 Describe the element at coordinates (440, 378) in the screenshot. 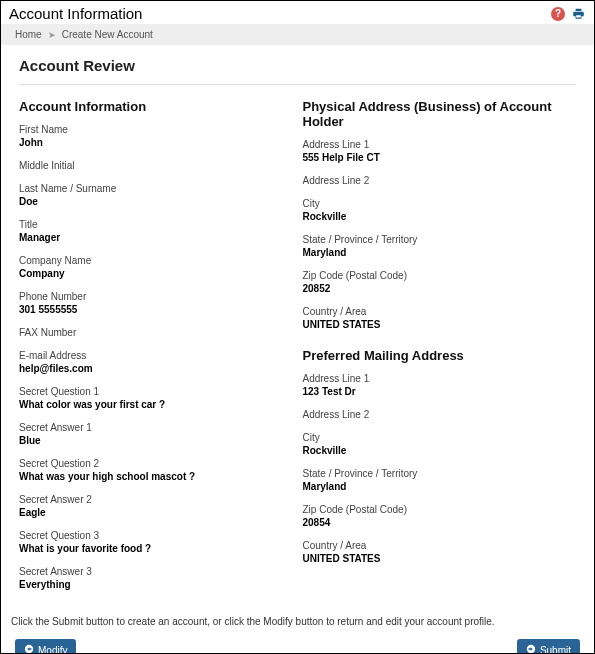

I see `mail-addr1-label: Address Line 1` at that location.